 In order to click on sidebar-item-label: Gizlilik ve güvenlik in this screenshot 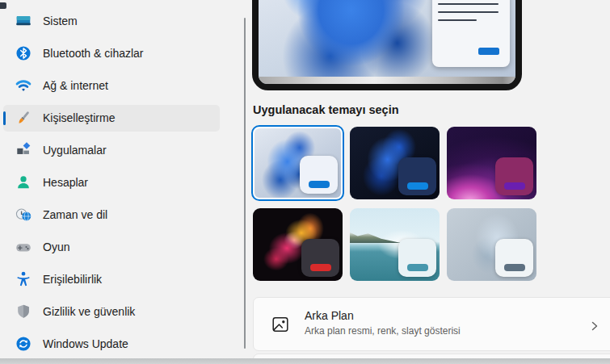, I will do `click(89, 312)`.